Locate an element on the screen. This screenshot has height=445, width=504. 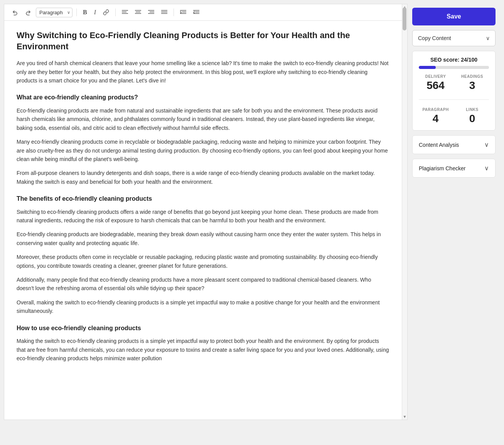
align-left-button is located at coordinates (125, 12).